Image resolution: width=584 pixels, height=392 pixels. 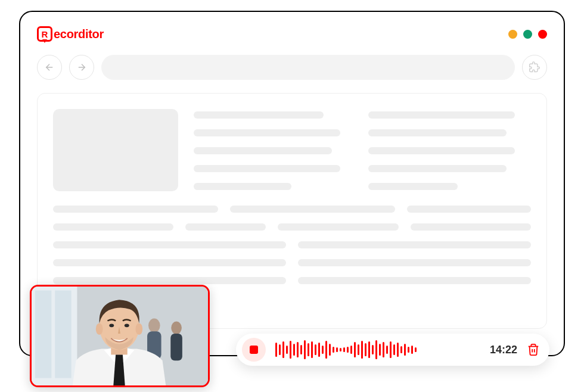 I want to click on browser-toolbar, so click(x=292, y=67).